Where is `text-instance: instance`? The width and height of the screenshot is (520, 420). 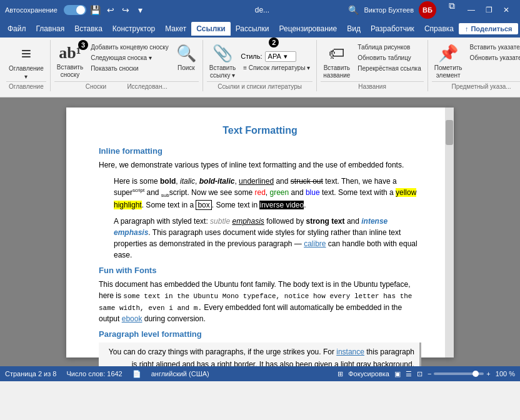 text-instance: instance is located at coordinates (350, 352).